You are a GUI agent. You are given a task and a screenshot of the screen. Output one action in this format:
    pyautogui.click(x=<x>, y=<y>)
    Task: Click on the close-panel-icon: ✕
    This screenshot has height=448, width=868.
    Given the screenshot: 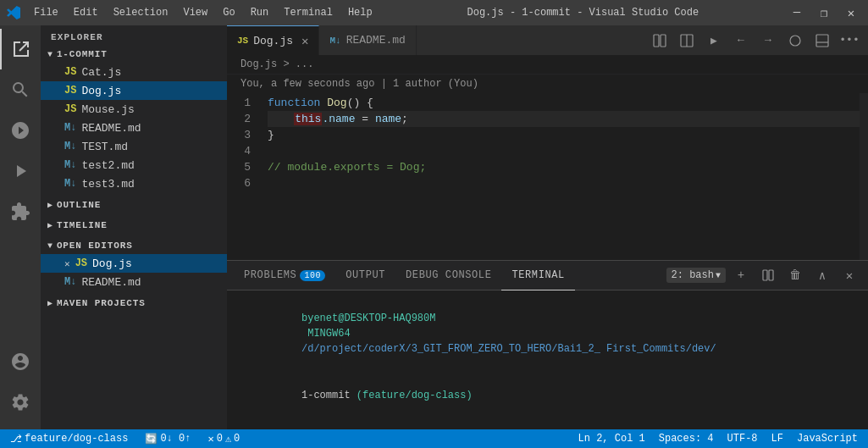 What is the action you would take?
    pyautogui.click(x=849, y=275)
    